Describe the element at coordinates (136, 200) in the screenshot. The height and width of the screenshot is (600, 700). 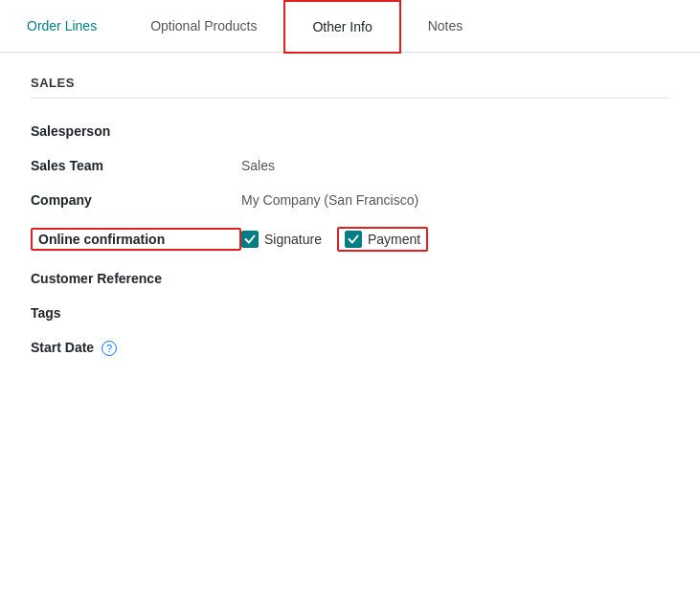
I see `field-label-company: Company` at that location.